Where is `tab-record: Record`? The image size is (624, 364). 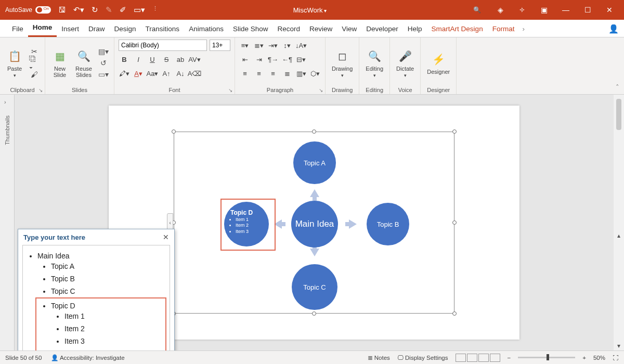
tab-record: Record is located at coordinates (289, 29).